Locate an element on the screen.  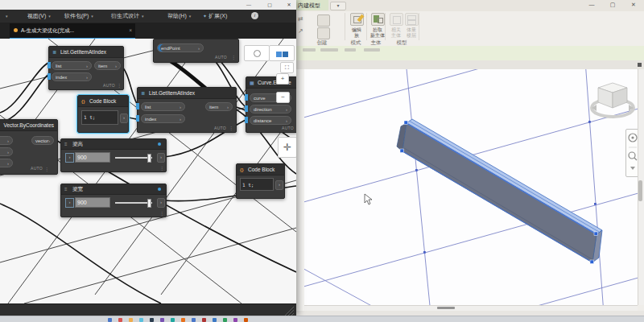
menu-generative-design: 衍生式设计▾ is located at coordinates (127, 16).